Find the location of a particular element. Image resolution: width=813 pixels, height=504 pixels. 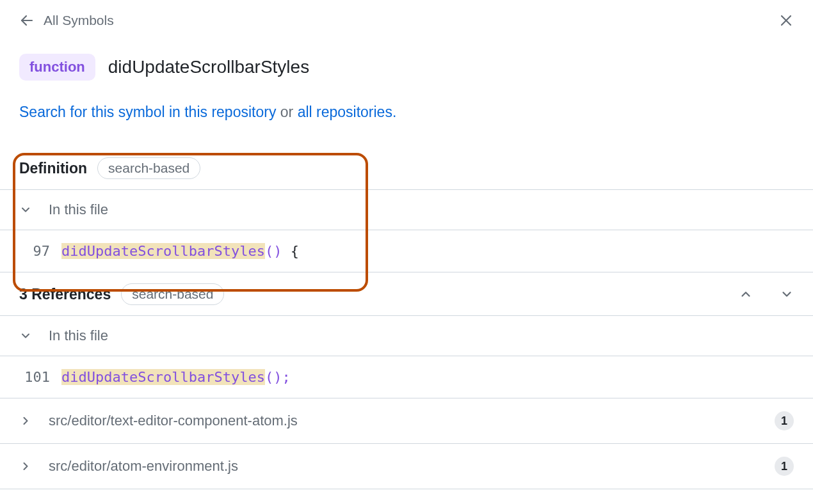

code-line: didUpdateScrollbarStyles() { is located at coordinates (181, 251).